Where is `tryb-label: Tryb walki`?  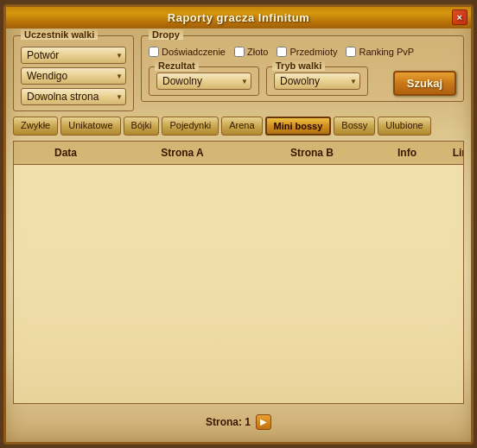
tryb-label: Tryb walki is located at coordinates (299, 66).